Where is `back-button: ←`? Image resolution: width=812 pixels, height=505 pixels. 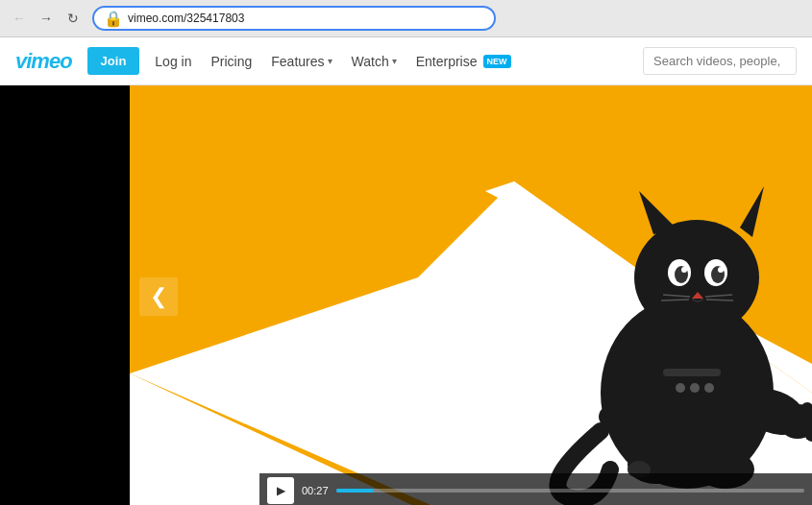 back-button: ← is located at coordinates (19, 18).